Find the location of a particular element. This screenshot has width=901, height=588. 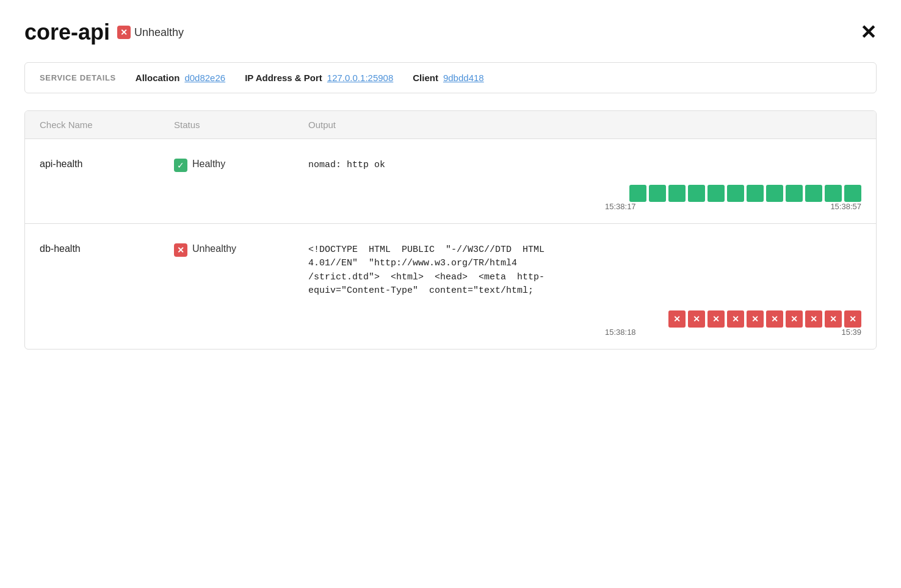

page-header: core-api ✕ Unhealthy ✕ is located at coordinates (450, 32).